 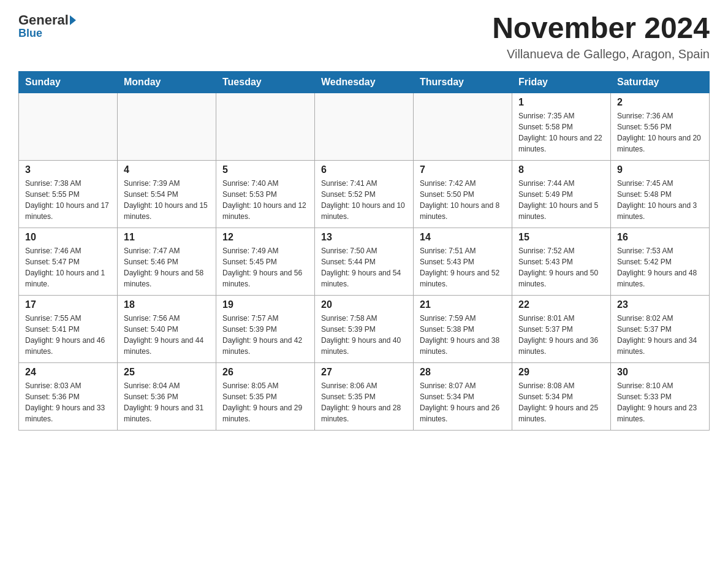 What do you see at coordinates (660, 132) in the screenshot?
I see `day-info: Sunrise: 7:36 AM Sunset: 5:56 PM Dayligh…` at bounding box center [660, 132].